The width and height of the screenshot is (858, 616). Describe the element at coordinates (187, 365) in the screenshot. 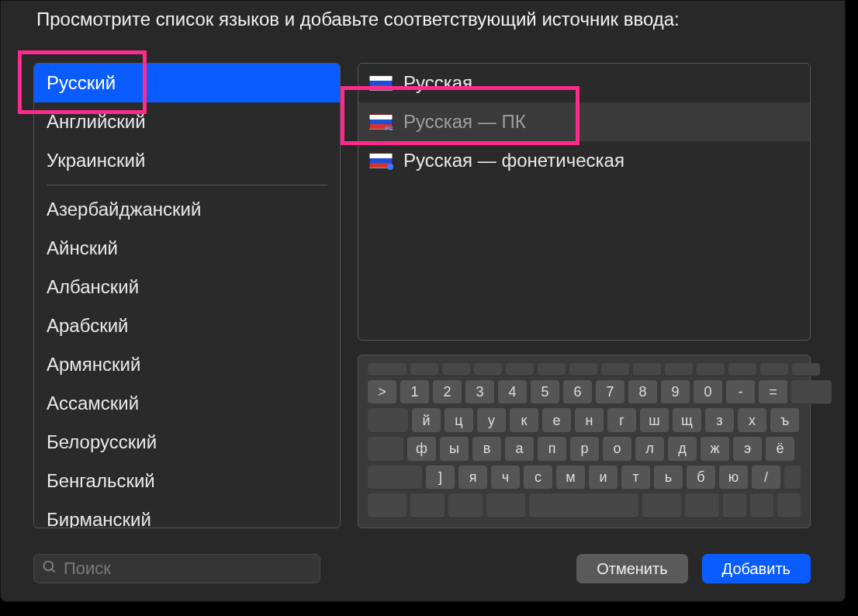

I see `language-item: Армянский` at that location.